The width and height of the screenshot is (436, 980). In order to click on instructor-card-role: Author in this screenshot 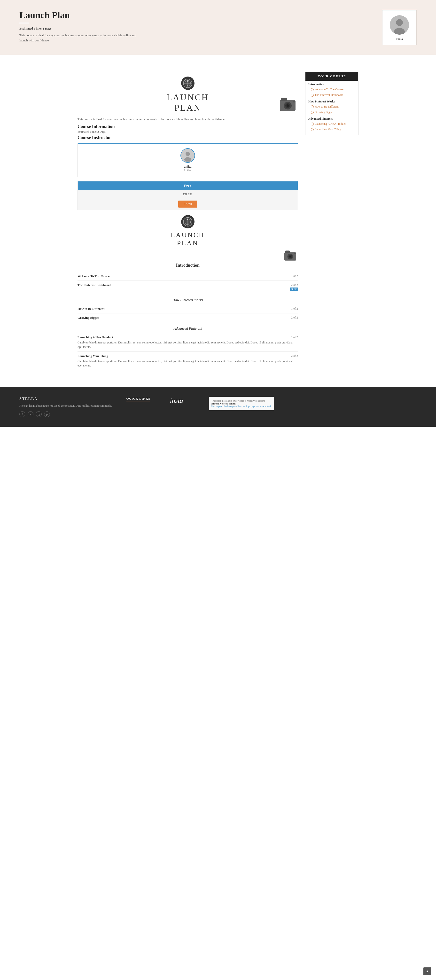, I will do `click(188, 170)`.